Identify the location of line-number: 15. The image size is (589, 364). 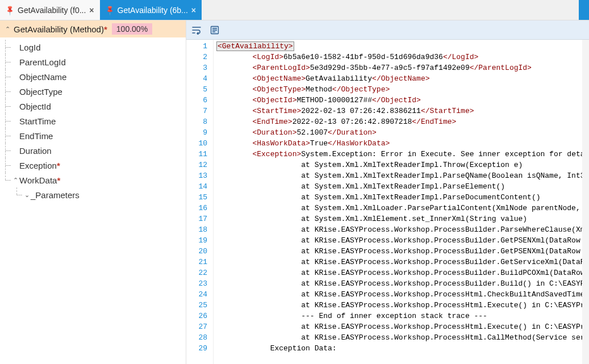
(197, 198).